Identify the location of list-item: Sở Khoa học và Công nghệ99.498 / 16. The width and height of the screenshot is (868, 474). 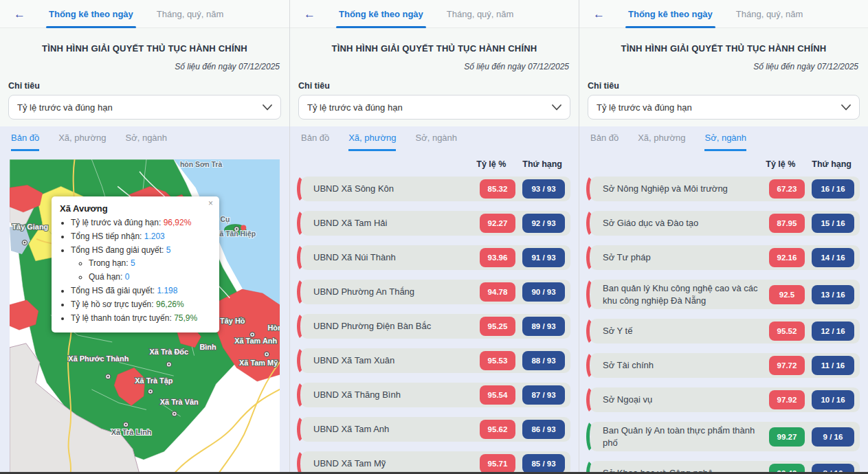
(725, 467).